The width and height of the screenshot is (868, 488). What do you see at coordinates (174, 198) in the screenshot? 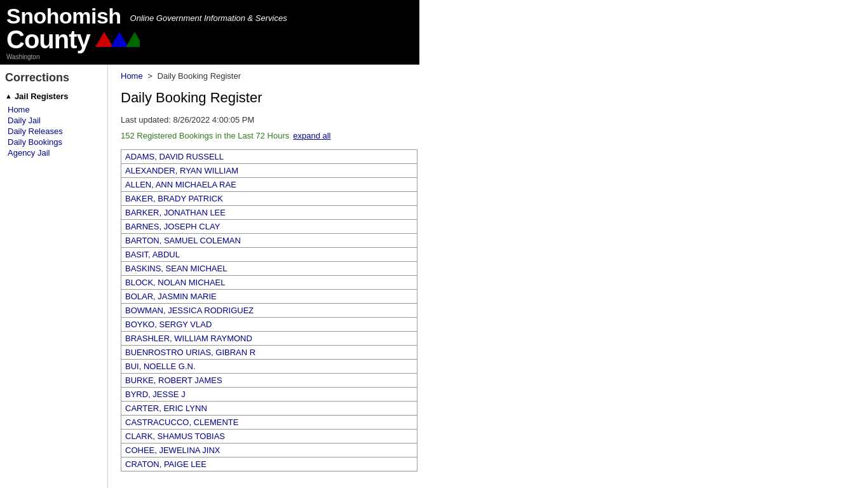
I see `booking-name-link: BAKER, BRADY PATRICK` at bounding box center [174, 198].